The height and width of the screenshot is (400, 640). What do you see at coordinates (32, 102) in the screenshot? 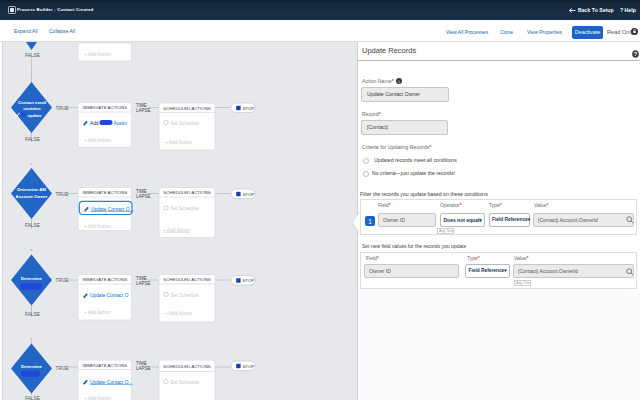
I see `svg-text: Contact email` at bounding box center [32, 102].